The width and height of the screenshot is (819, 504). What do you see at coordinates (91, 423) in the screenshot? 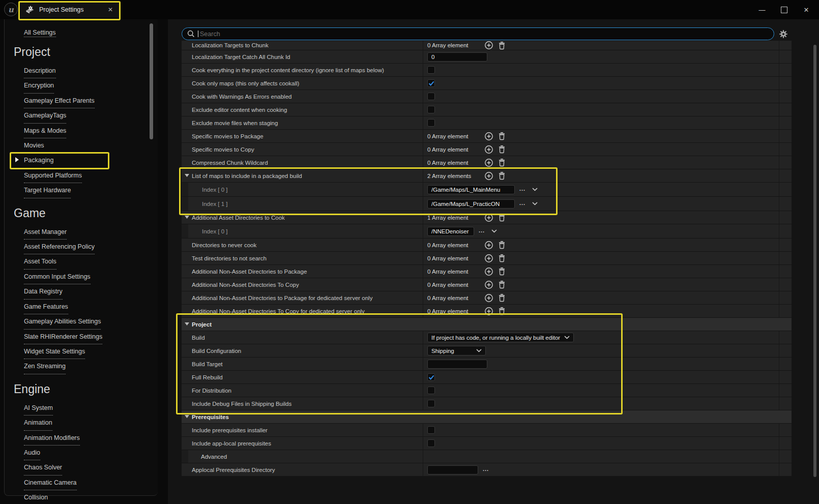
I see `sidebar-item-animation: Animation` at bounding box center [91, 423].